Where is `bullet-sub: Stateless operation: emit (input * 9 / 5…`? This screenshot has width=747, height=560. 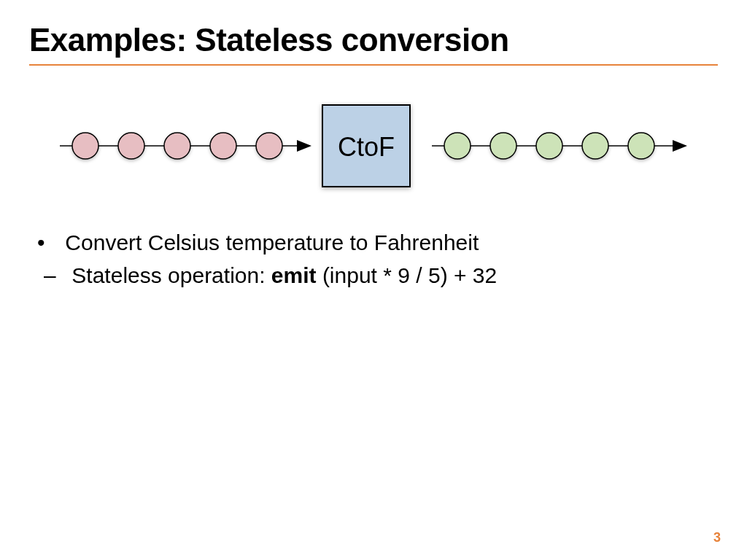 bullet-sub: Stateless operation: emit (input * 9 / 5… is located at coordinates (381, 276).